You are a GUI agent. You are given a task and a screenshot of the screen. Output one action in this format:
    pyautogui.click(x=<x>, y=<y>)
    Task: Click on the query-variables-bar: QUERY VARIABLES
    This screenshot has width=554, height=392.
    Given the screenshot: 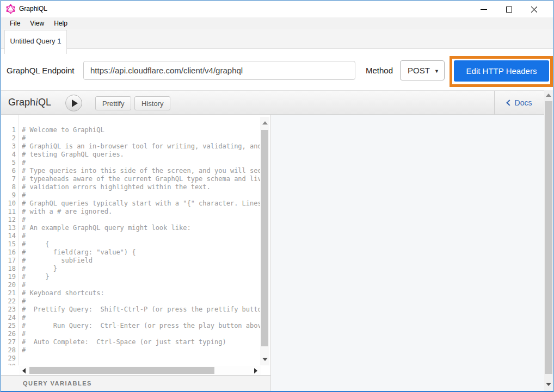 What is the action you would take?
    pyautogui.click(x=136, y=383)
    